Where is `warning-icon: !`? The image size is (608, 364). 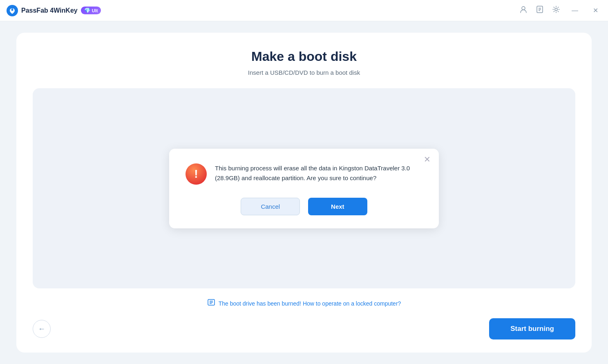
warning-icon: ! is located at coordinates (196, 174).